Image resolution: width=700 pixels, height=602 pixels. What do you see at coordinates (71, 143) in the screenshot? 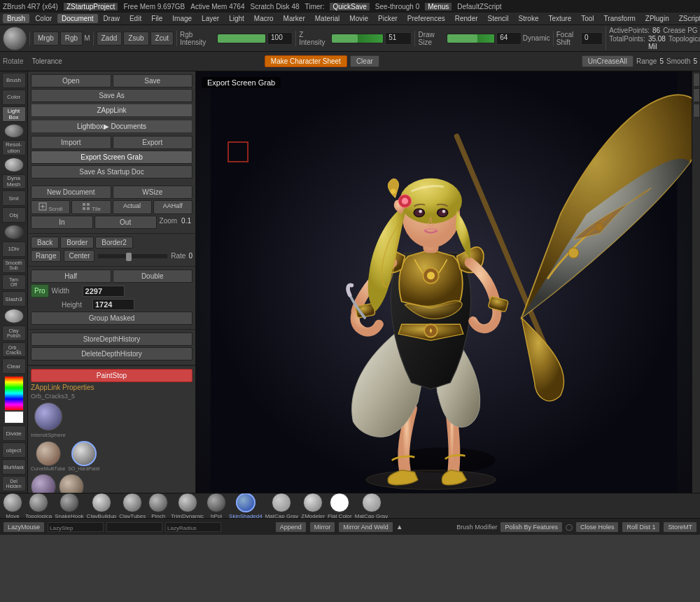
I see `import-btn: Import` at bounding box center [71, 143].